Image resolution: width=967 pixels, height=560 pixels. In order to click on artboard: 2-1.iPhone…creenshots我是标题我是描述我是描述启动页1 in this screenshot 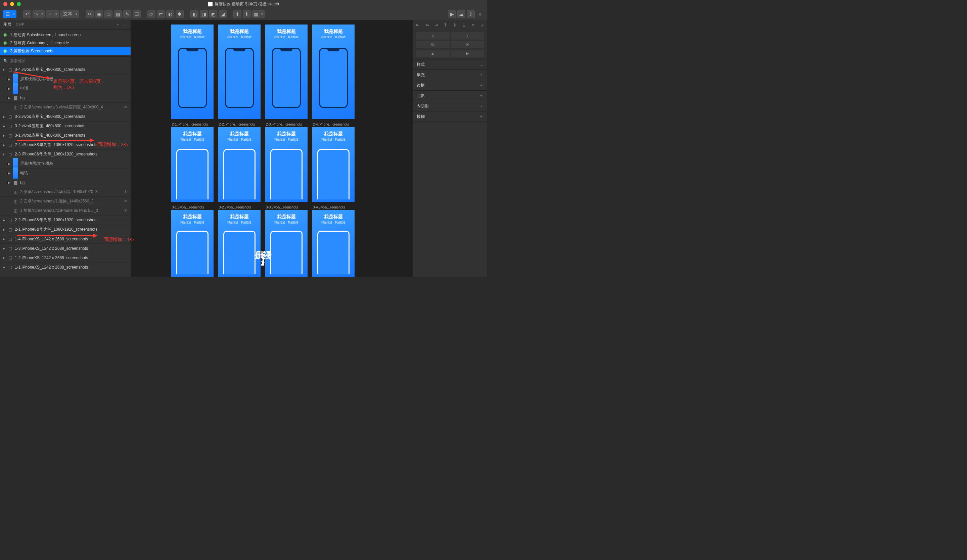, I will do `click(192, 162)`.